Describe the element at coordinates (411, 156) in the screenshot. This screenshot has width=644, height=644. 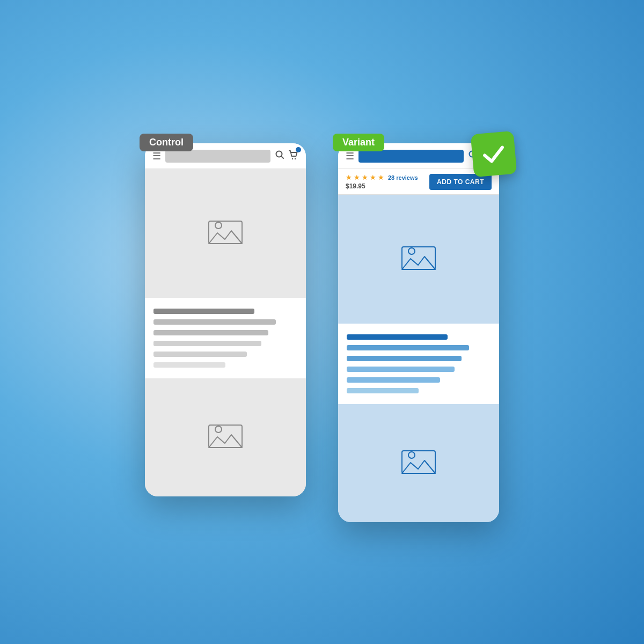
I see `variant-search-bar` at that location.